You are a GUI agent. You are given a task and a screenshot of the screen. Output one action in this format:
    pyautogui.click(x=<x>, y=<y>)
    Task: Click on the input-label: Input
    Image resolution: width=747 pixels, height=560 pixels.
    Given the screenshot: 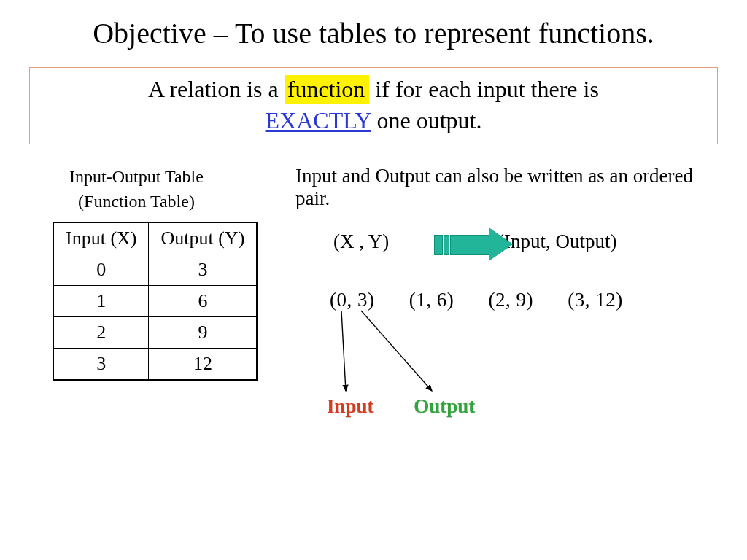 What is the action you would take?
    pyautogui.click(x=350, y=407)
    